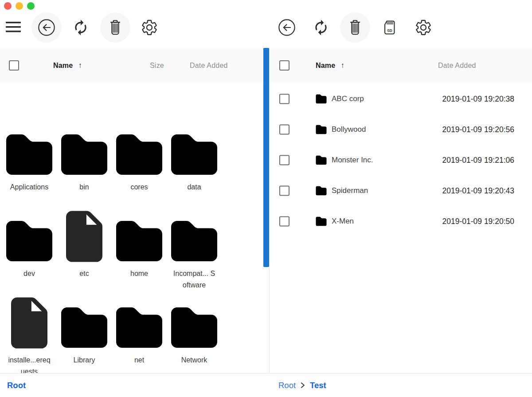 The image size is (532, 397). What do you see at coordinates (342, 66) in the screenshot?
I see `sort-ascending-icon: ↑` at bounding box center [342, 66].